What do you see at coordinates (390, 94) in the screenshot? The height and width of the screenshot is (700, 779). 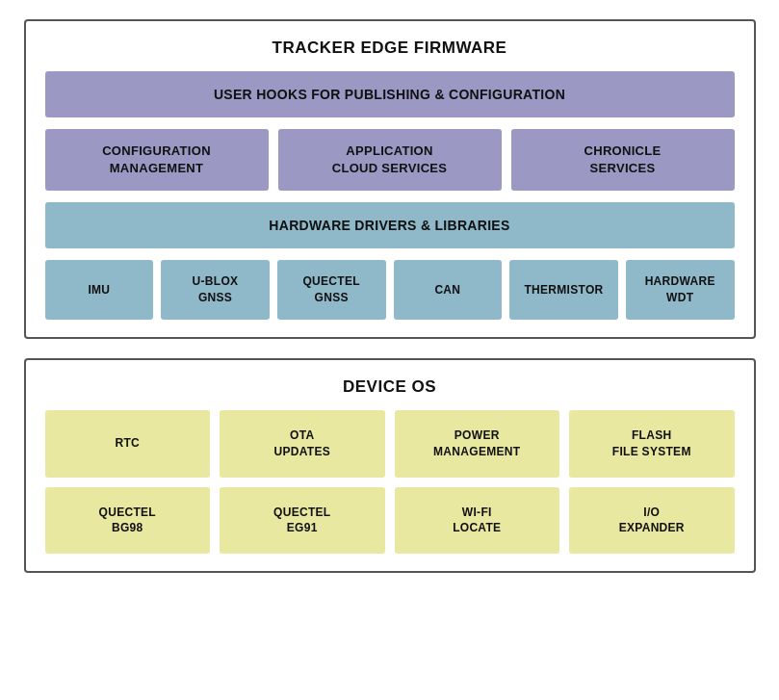 I see `user-hooks-bar: USER HOOKS FOR PUBLISHING & CONFIGURATIO…` at bounding box center [390, 94].